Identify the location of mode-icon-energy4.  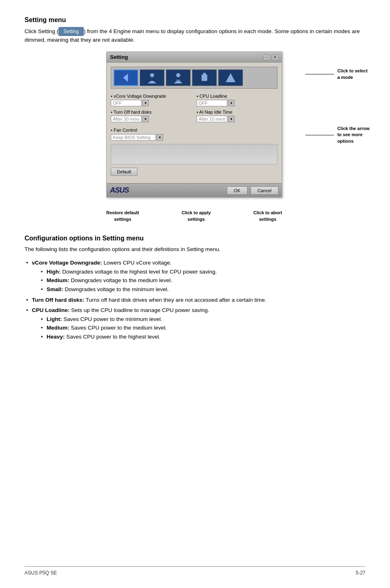
(231, 78).